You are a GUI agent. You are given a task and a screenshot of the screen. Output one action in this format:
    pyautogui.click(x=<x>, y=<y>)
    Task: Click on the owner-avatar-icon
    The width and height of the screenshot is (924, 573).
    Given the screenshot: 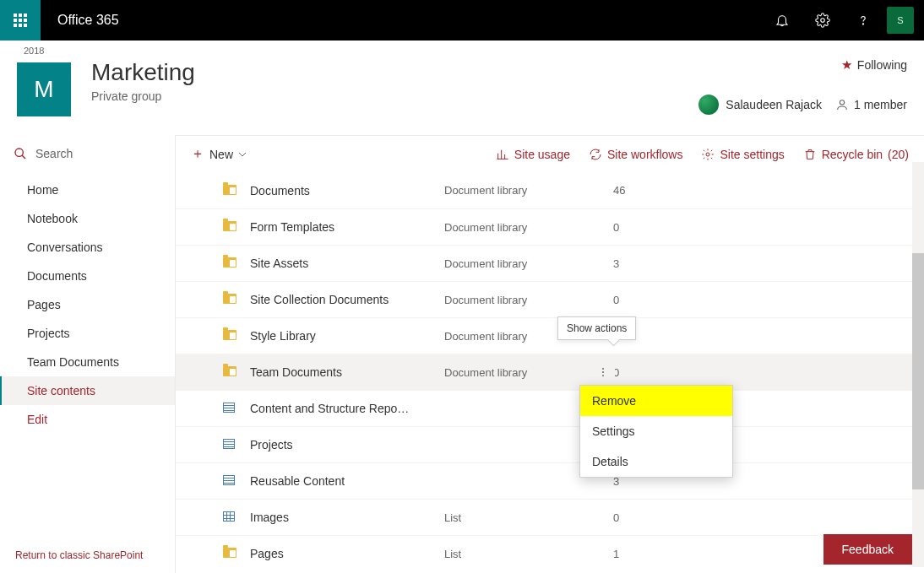 What is the action you would take?
    pyautogui.click(x=709, y=105)
    